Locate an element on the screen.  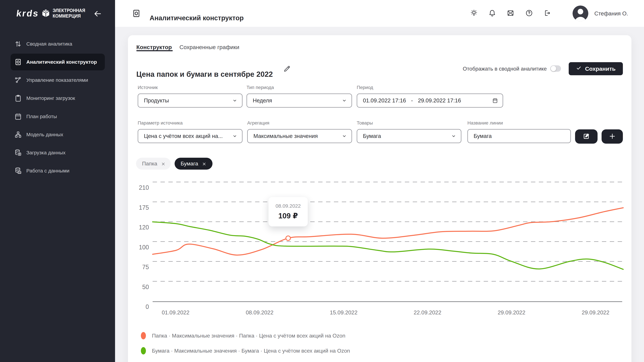
field-line-name-label: Название линии is located at coordinates (519, 123).